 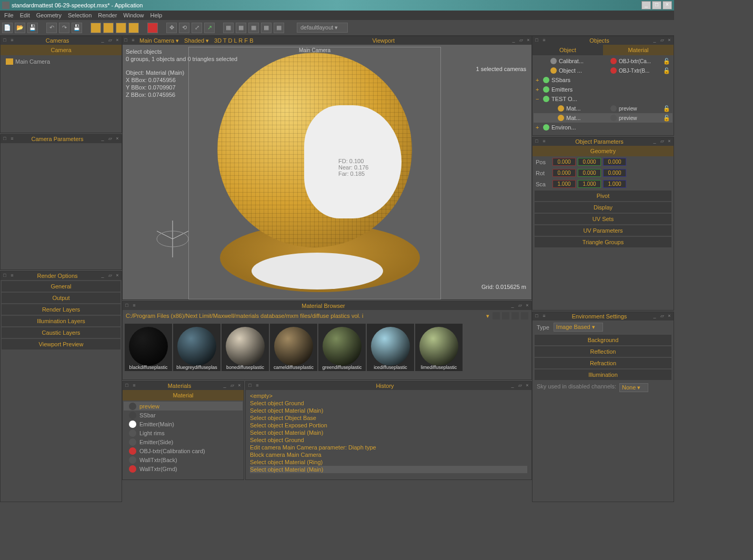 What do you see at coordinates (667, 5) in the screenshot?
I see `close-button: ×` at bounding box center [667, 5].